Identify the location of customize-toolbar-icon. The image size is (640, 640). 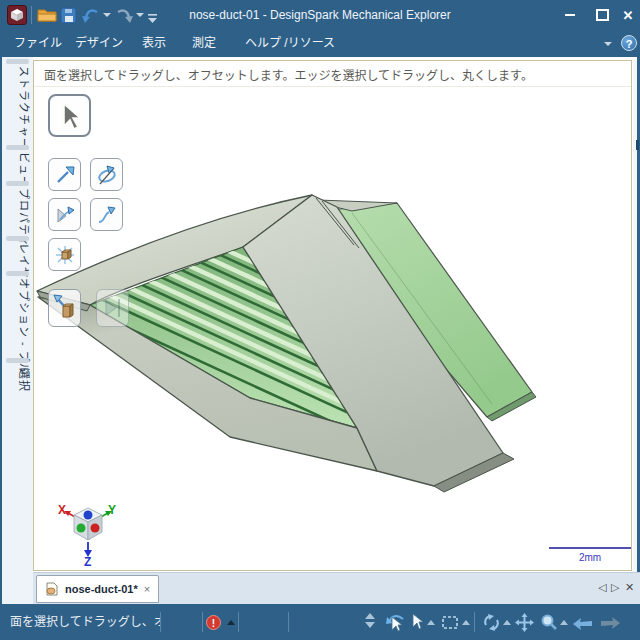
(152, 19).